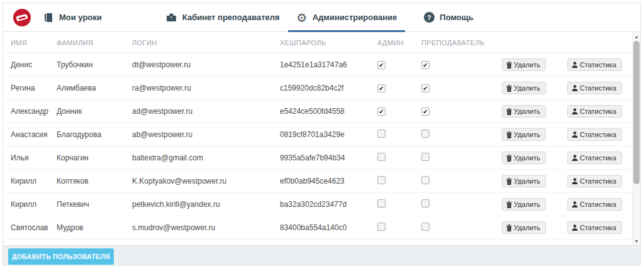 The height and width of the screenshot is (266, 644). Describe the element at coordinates (462, 43) in the screenshot. I see `header-teacher: ПРЕПОДАВАТЕЛЬ` at that location.